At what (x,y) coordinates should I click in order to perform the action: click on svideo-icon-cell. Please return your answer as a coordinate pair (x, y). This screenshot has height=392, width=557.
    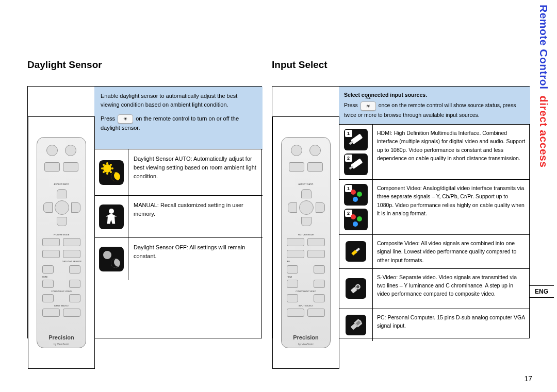
    Looking at the image, I should click on (356, 288).